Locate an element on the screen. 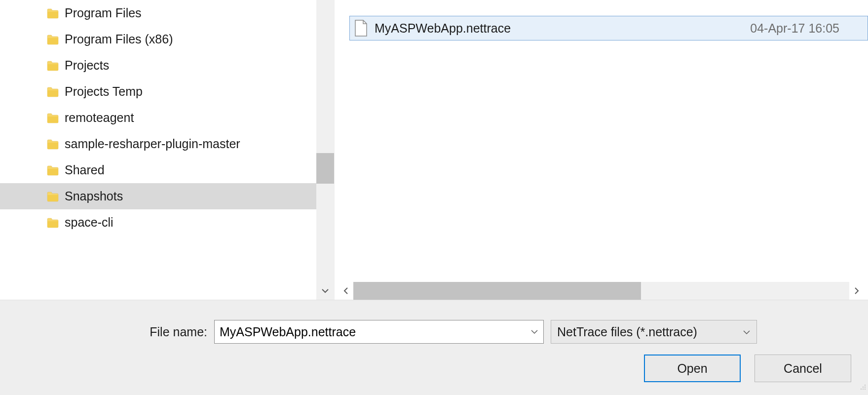  folder-item: remoteagent is located at coordinates (167, 118).